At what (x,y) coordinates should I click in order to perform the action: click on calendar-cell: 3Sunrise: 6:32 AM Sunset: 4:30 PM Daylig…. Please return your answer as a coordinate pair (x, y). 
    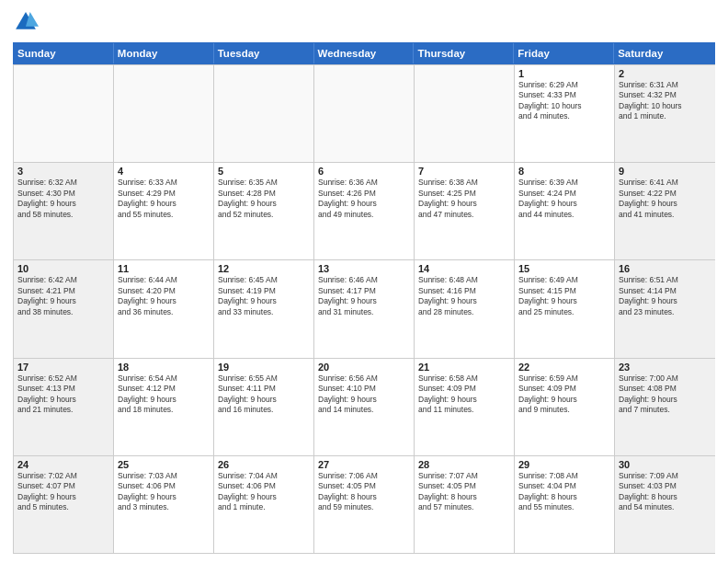
    Looking at the image, I should click on (64, 212).